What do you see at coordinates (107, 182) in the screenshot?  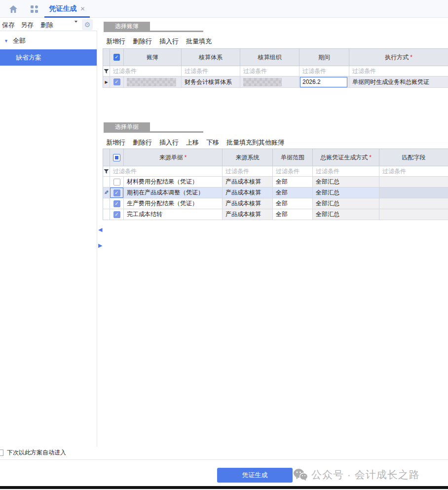 I see `docs-row1-indicator` at bounding box center [107, 182].